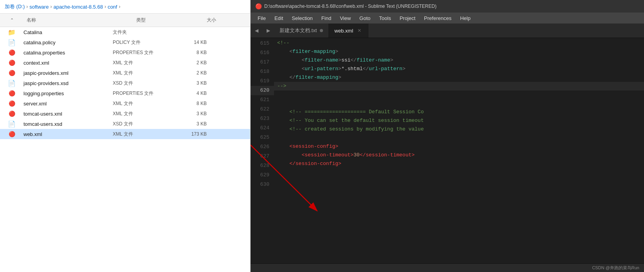 The image size is (644, 272). Describe the element at coordinates (262, 62) in the screenshot. I see `line-num-617: 617` at that location.